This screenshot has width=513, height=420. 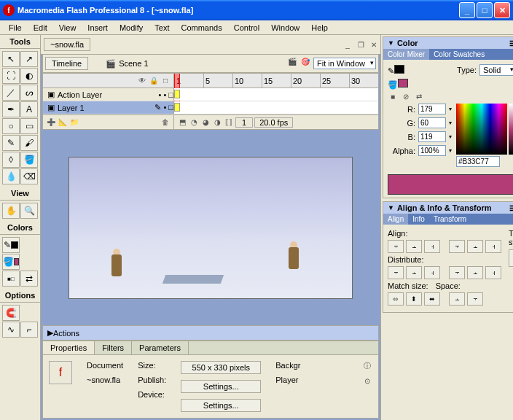 What do you see at coordinates (292, 63) in the screenshot?
I see `edit-scene-icon: 🎬` at bounding box center [292, 63].